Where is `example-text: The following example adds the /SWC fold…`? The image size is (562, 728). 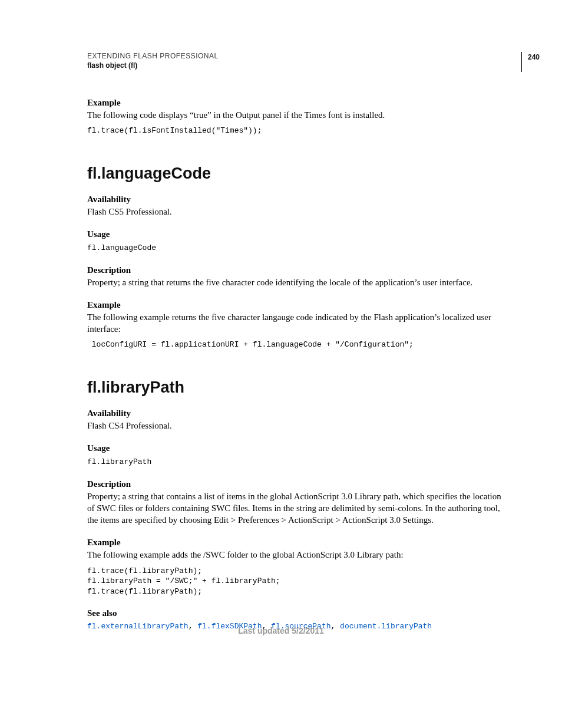 example-text: The following example adds the /SWC fold… is located at coordinates (295, 555).